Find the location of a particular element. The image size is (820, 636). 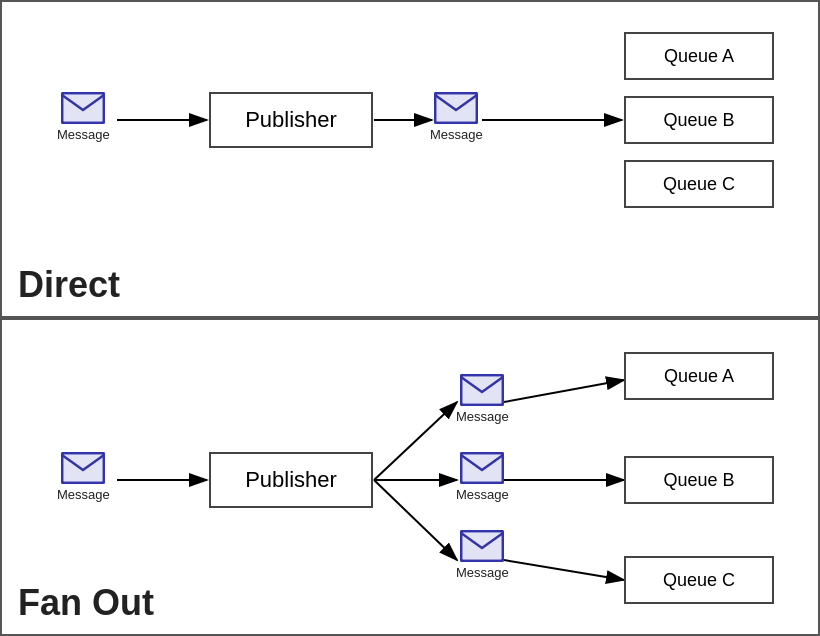

fanout-queue-a: Queue A is located at coordinates (699, 376).